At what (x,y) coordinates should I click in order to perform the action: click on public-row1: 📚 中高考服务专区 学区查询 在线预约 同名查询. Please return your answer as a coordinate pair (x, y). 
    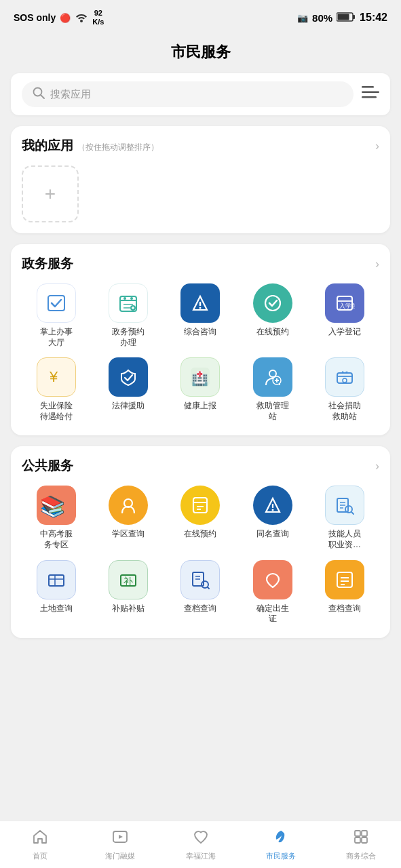
    Looking at the image, I should click on (201, 518).